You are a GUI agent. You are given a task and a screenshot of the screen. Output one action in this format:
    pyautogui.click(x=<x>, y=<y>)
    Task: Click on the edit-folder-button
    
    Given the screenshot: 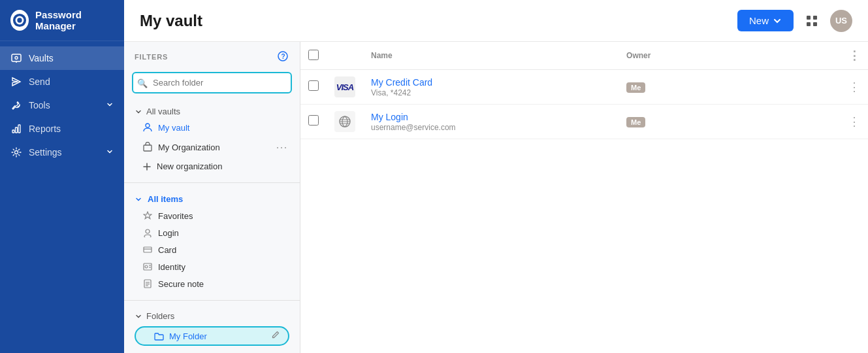 What is the action you would take?
    pyautogui.click(x=276, y=336)
    